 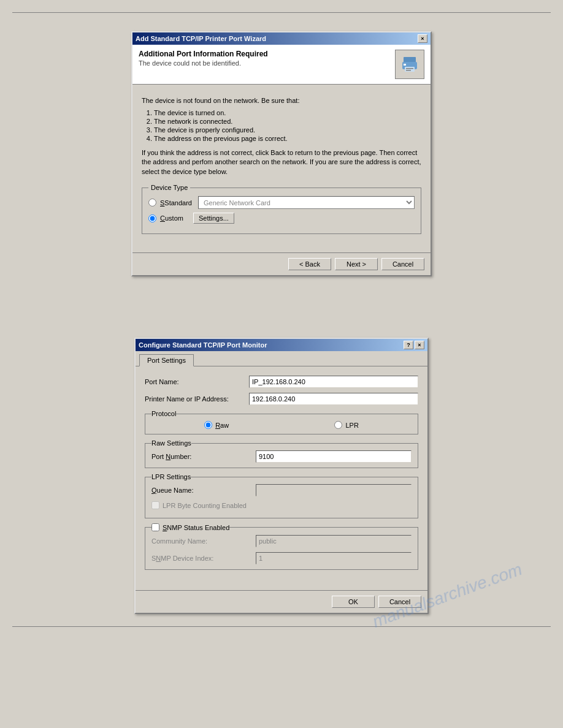 What do you see at coordinates (204, 558) in the screenshot?
I see `device-index-label: SNMP Device Index:` at bounding box center [204, 558].